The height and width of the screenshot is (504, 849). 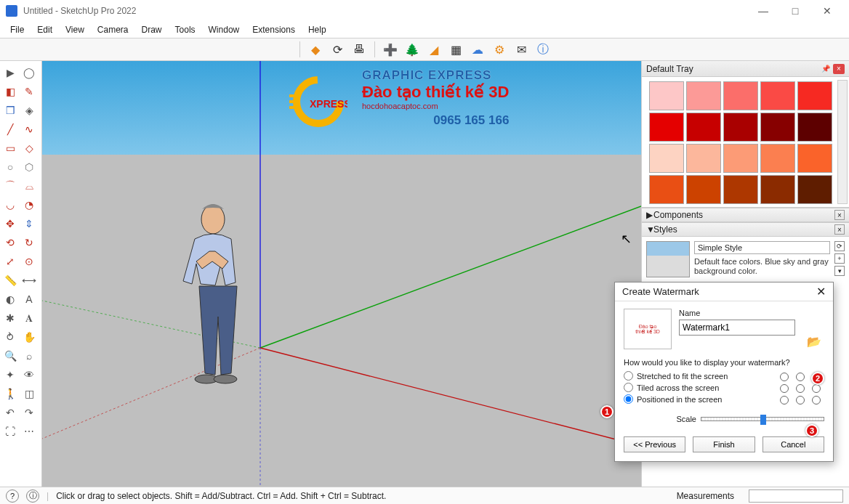 What do you see at coordinates (800, 389) in the screenshot?
I see `pos-mc` at bounding box center [800, 389].